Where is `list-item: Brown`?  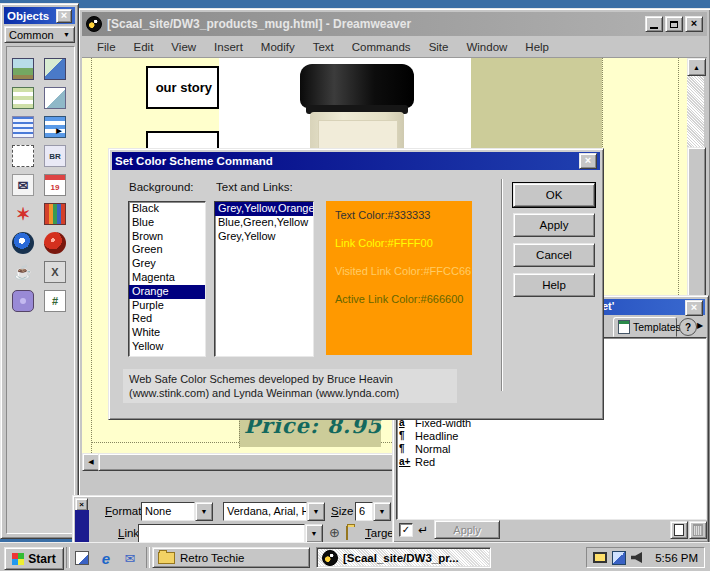 list-item: Brown is located at coordinates (167, 237).